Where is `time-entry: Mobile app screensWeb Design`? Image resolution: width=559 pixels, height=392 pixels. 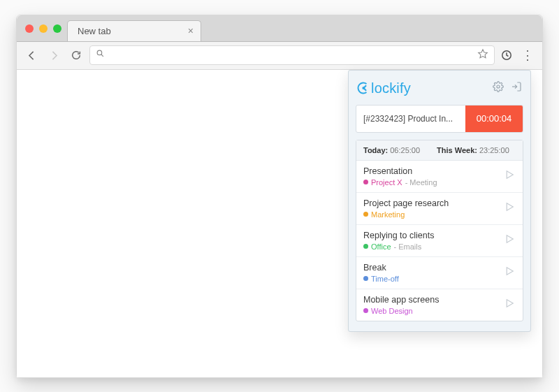 time-entry: Mobile app screensWeb Design is located at coordinates (440, 305).